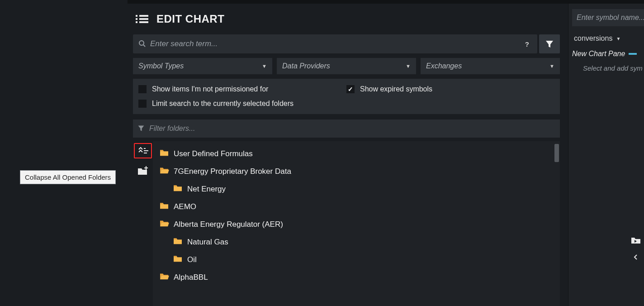  Describe the element at coordinates (593, 38) in the screenshot. I see `conversions-label: conversions` at that location.